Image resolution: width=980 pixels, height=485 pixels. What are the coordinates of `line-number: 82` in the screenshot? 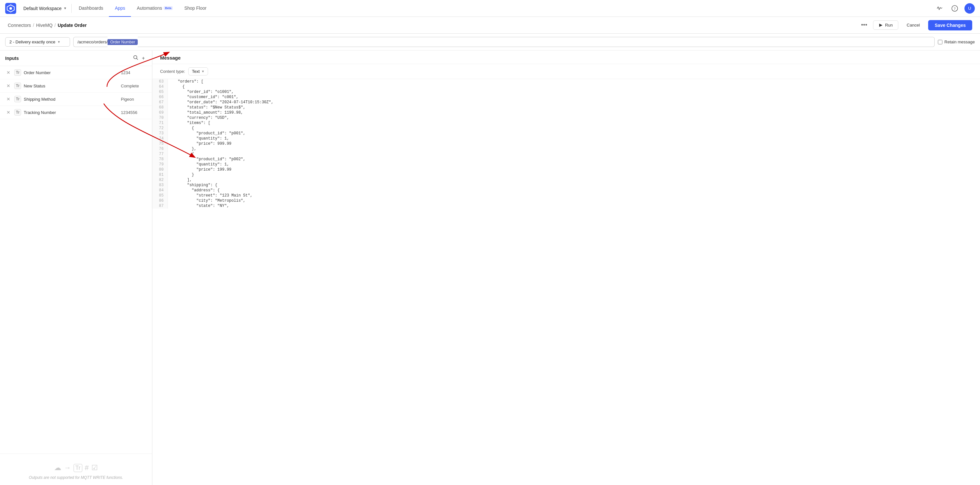 It's located at (160, 180).